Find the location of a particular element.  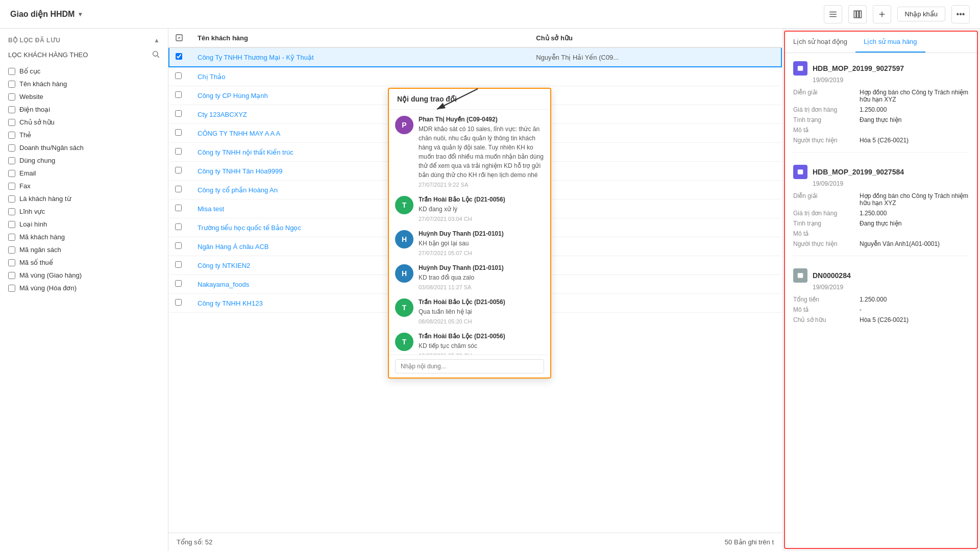

purchase-id: HDB_MOP_20199_9027597 is located at coordinates (881, 68).